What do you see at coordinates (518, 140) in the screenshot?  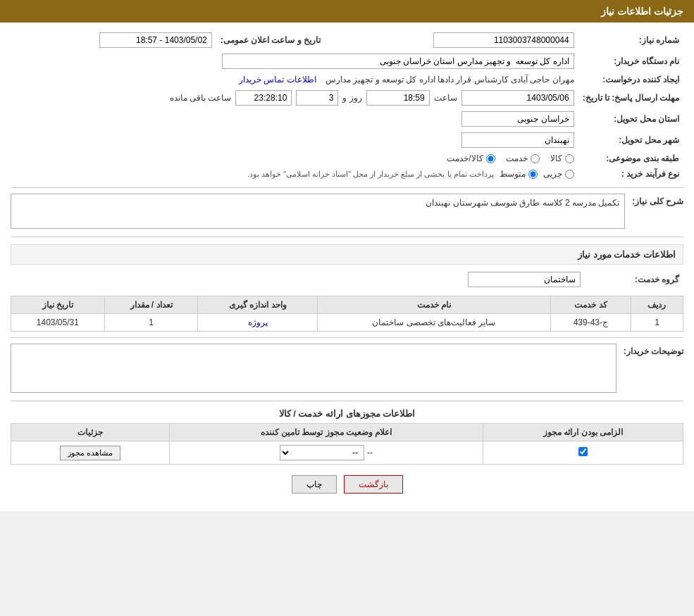 I see `city-input` at bounding box center [518, 140].